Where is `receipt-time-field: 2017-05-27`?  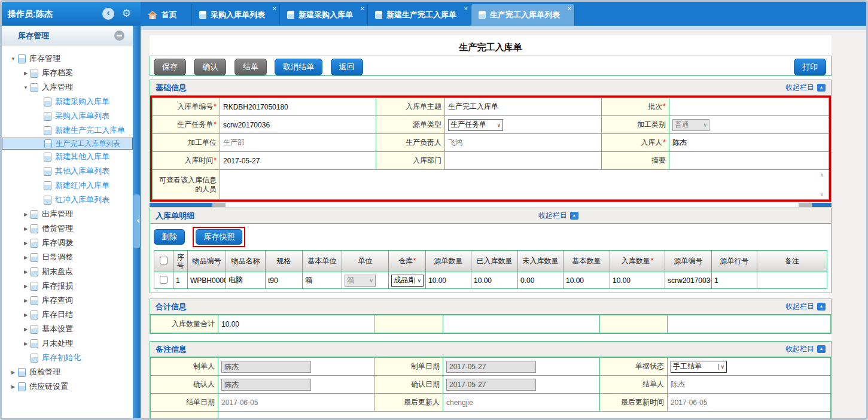
receipt-time-field: 2017-05-27 is located at coordinates (298, 161).